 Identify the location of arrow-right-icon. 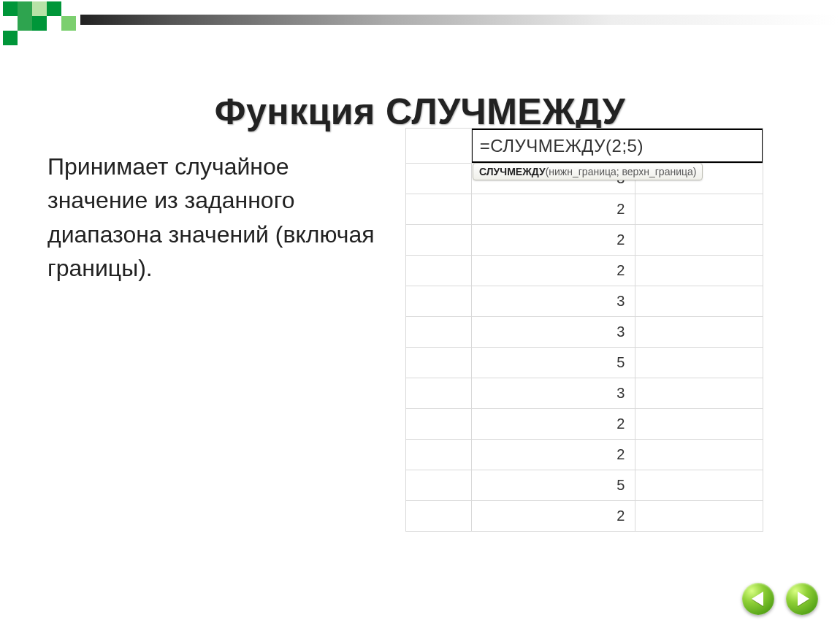
(803, 599).